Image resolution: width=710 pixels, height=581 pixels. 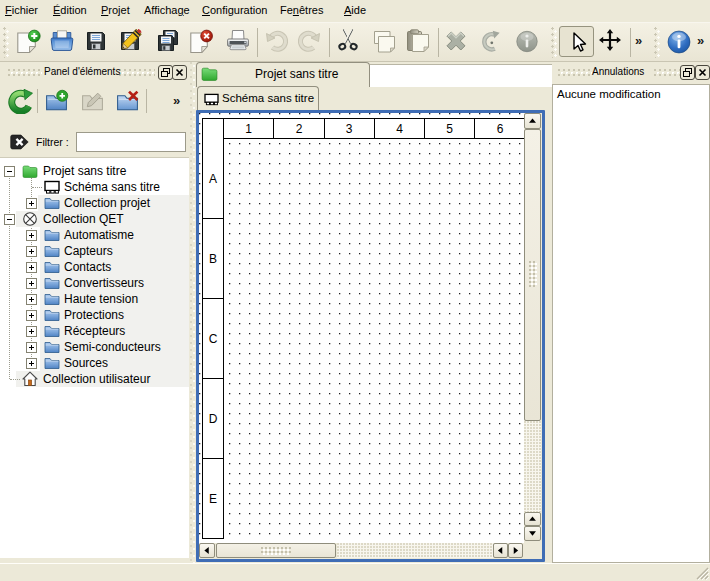 I want to click on svg-text: 1, so click(x=248, y=129).